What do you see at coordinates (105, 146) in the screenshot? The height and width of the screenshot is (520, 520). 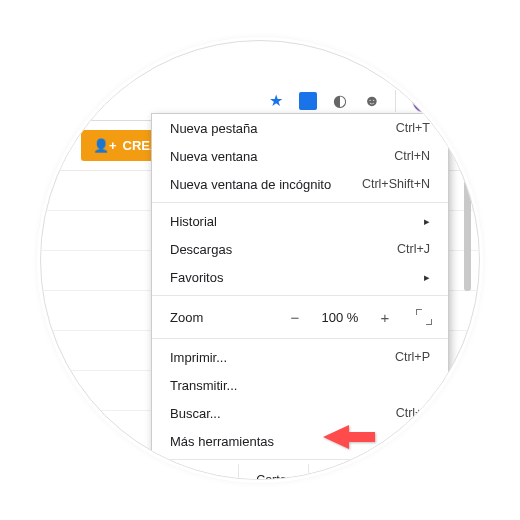 I see `user-plus-icon: 👤+` at bounding box center [105, 146].